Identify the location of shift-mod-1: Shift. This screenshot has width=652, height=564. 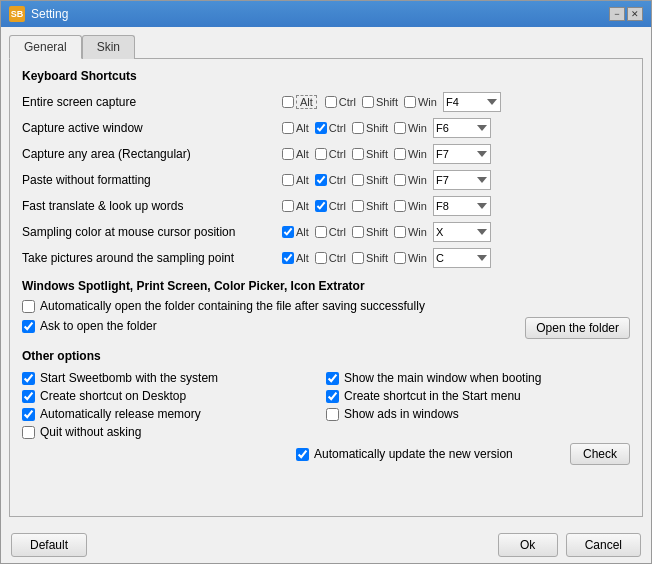
(380, 102).